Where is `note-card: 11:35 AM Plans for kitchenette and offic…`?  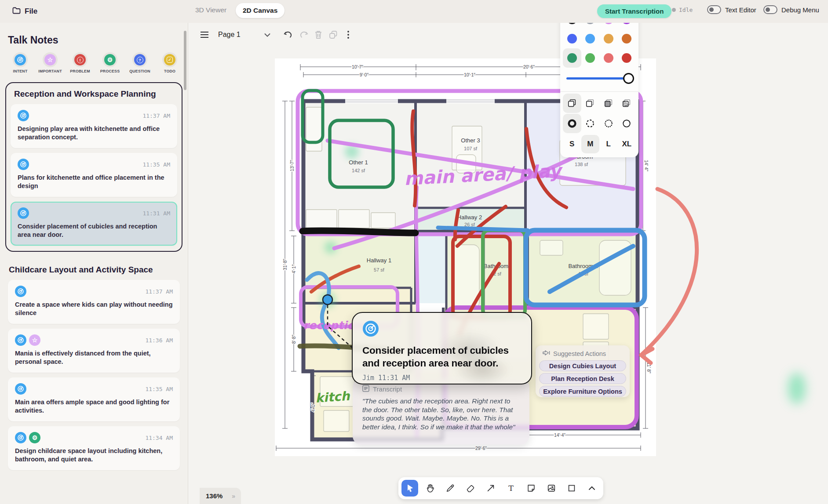
note-card: 11:35 AM Plans for kitchenette and offic… is located at coordinates (94, 175).